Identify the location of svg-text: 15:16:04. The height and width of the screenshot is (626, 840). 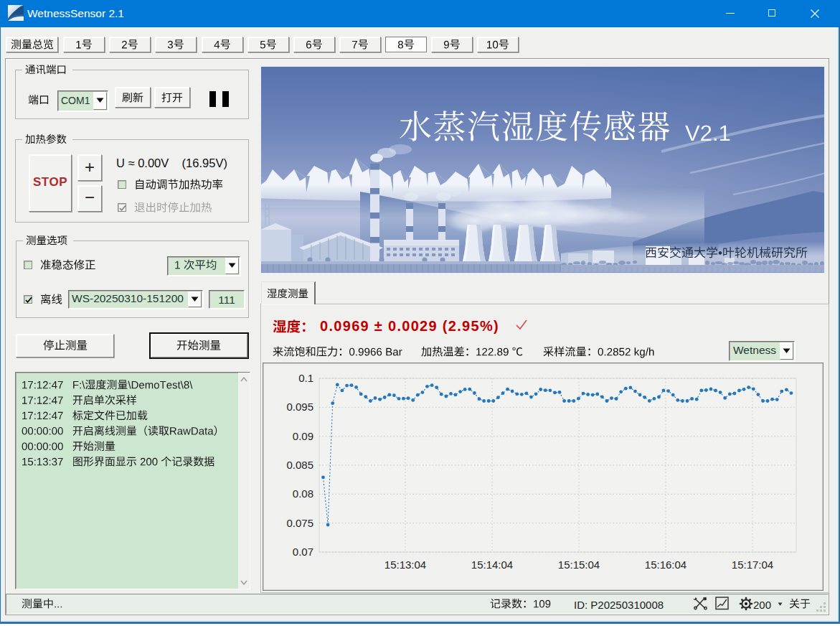
(666, 564).